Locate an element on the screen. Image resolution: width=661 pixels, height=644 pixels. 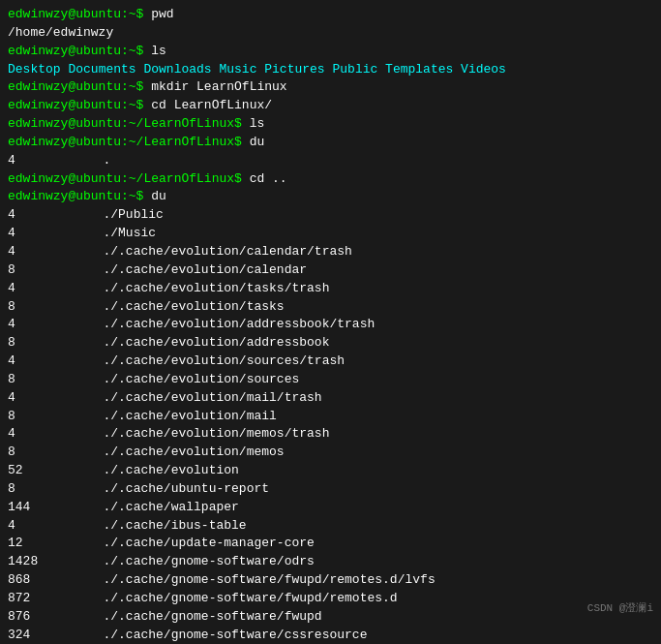
output-text: /home/edwinwzy is located at coordinates (60, 33).